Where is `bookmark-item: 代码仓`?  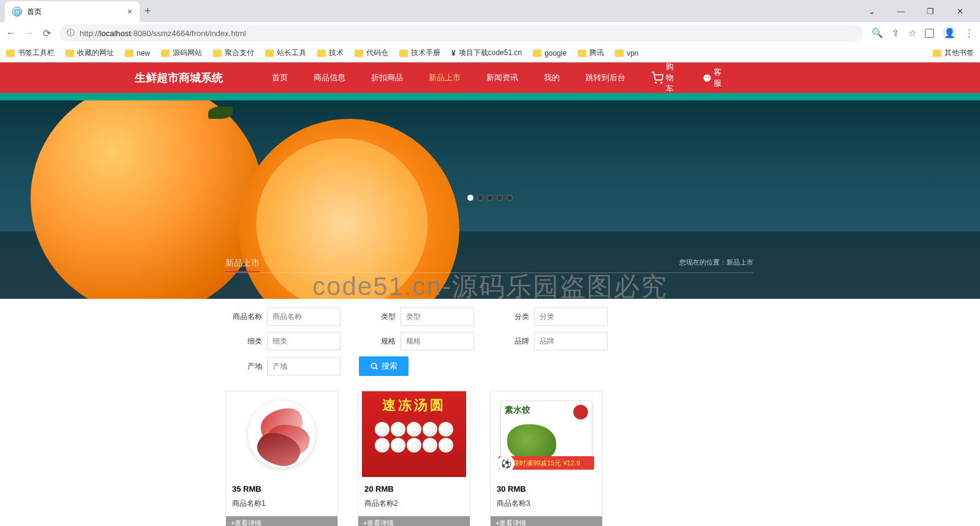 bookmark-item: 代码仓 is located at coordinates (371, 53).